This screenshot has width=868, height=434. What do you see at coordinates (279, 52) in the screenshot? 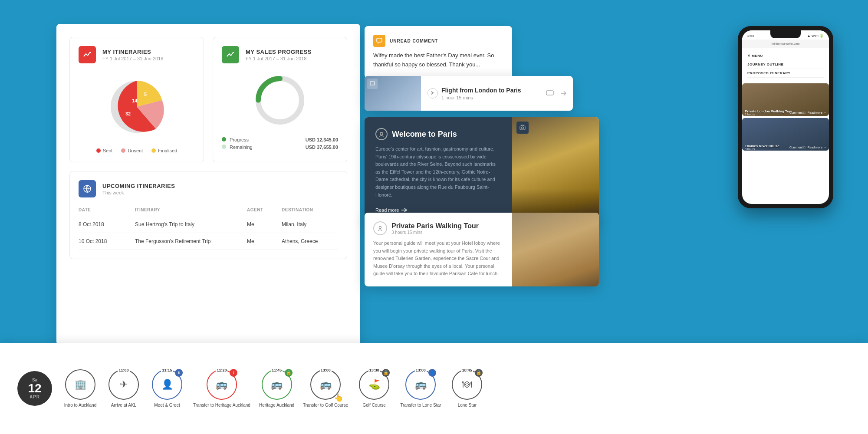
I see `my-sales-title: MY SALES PROGRESS` at bounding box center [279, 52].